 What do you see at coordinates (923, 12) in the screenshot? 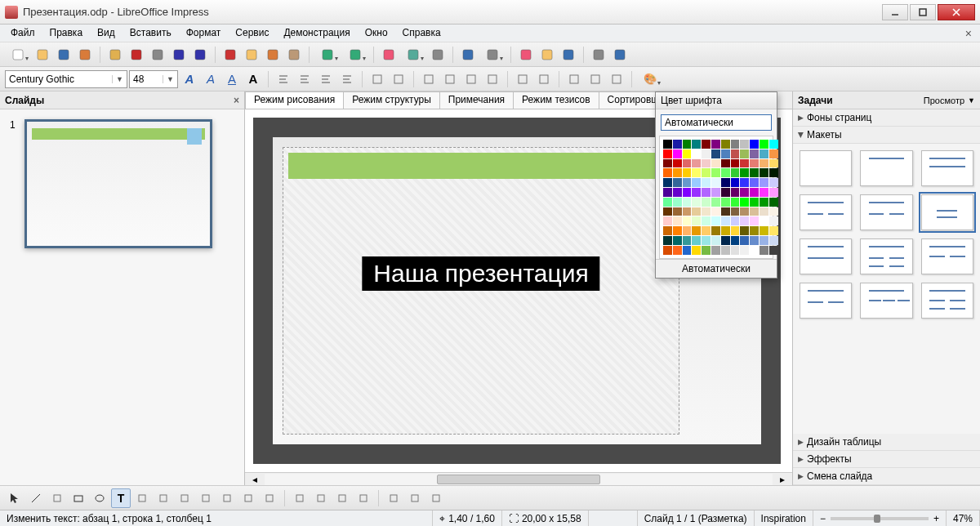
I see `maximize-button` at bounding box center [923, 12].